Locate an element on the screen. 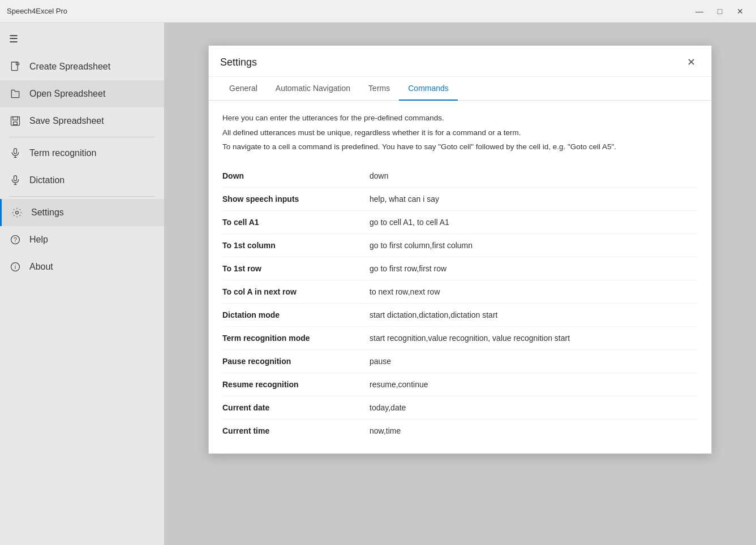 This screenshot has width=756, height=545. svg-text: i is located at coordinates (15, 267).